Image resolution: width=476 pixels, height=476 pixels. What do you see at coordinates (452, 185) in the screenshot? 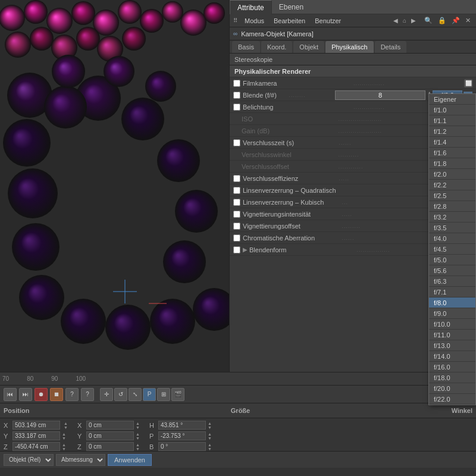
I see `dropdown-item: f/2.2` at bounding box center [452, 185].